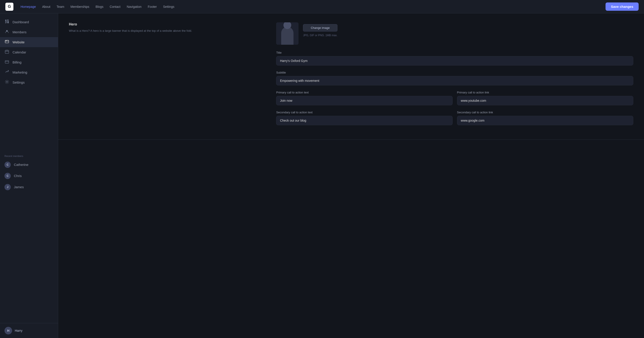 The image size is (644, 338). Describe the element at coordinates (364, 112) in the screenshot. I see `secondary-cta-text-label: Secondary call to action text` at that location.